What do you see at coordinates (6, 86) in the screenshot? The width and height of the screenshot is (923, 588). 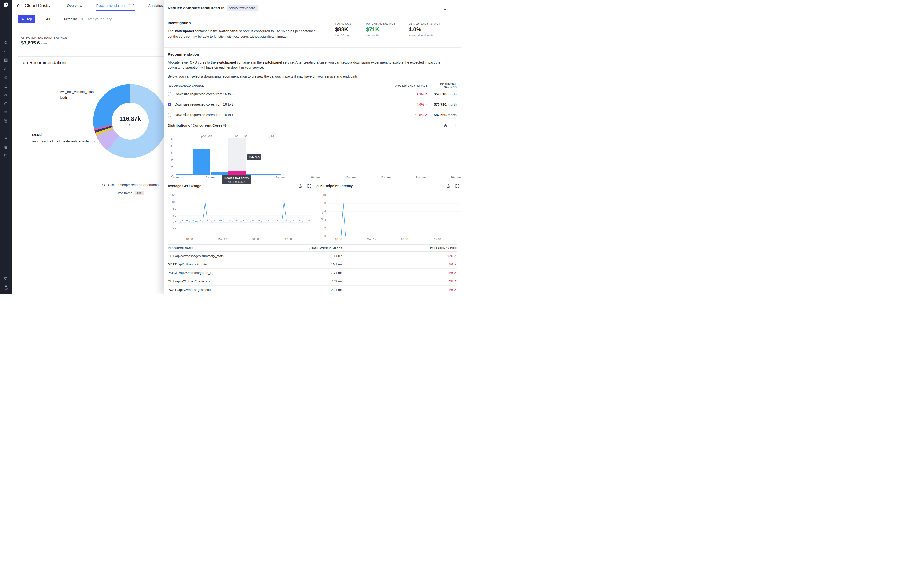 I see `sidebar-monitors-icon` at bounding box center [6, 86].